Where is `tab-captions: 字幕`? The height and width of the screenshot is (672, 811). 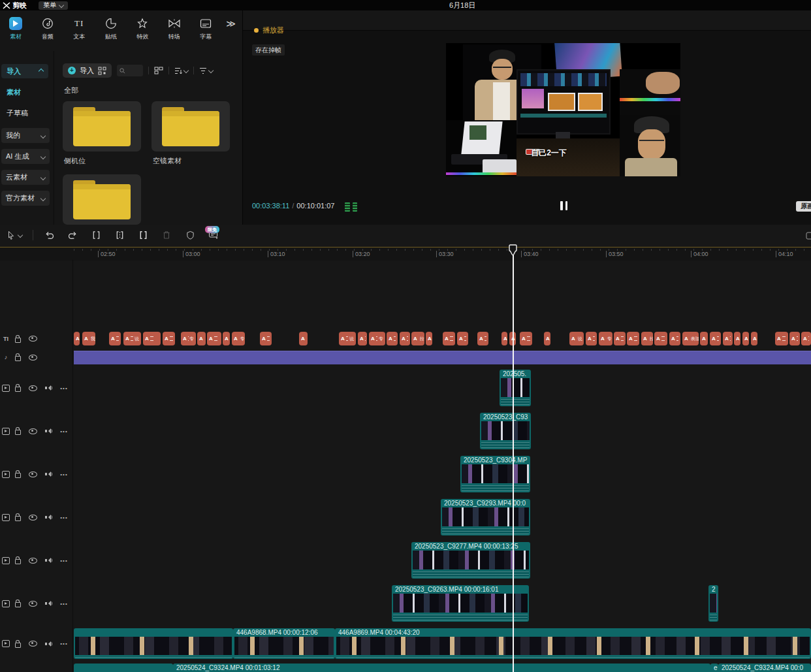 tab-captions: 字幕 is located at coordinates (206, 32).